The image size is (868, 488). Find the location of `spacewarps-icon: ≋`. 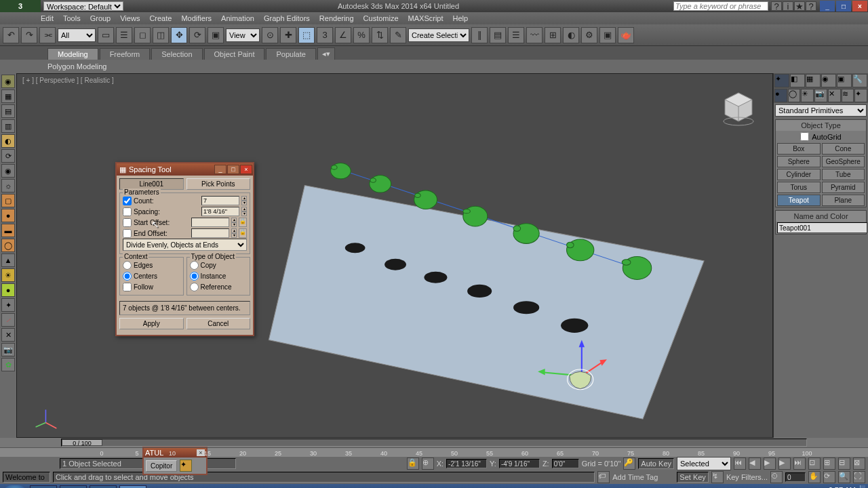

spacewarps-icon: ≋ is located at coordinates (848, 96).